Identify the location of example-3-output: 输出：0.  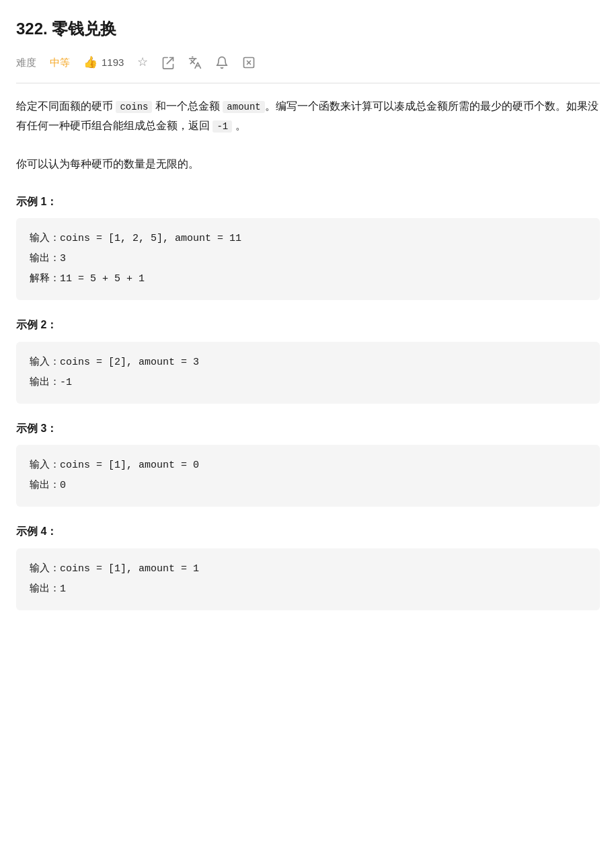
(308, 486).